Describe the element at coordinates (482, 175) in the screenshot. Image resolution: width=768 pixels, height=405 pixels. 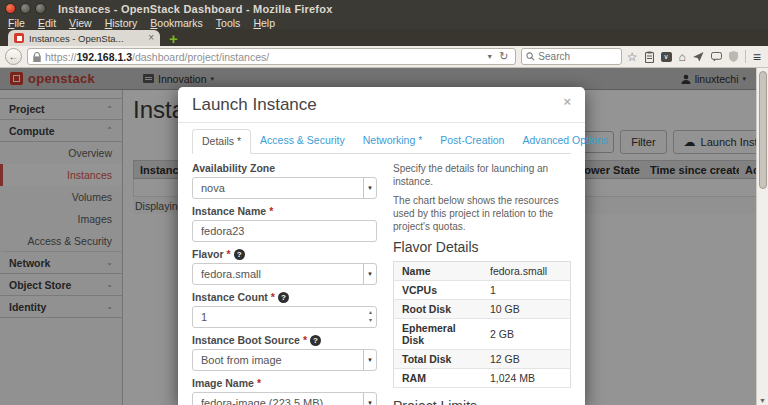
I see `help-text: Specify the details for launching an ins…` at that location.